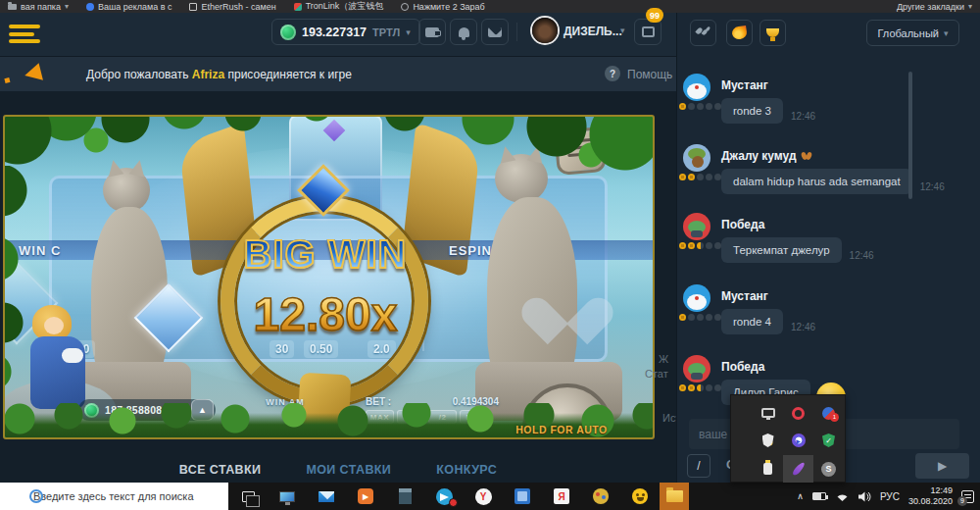 This screenshot has width=980, height=510. Describe the element at coordinates (910, 135) in the screenshot. I see `chat-scrollbar` at that location.